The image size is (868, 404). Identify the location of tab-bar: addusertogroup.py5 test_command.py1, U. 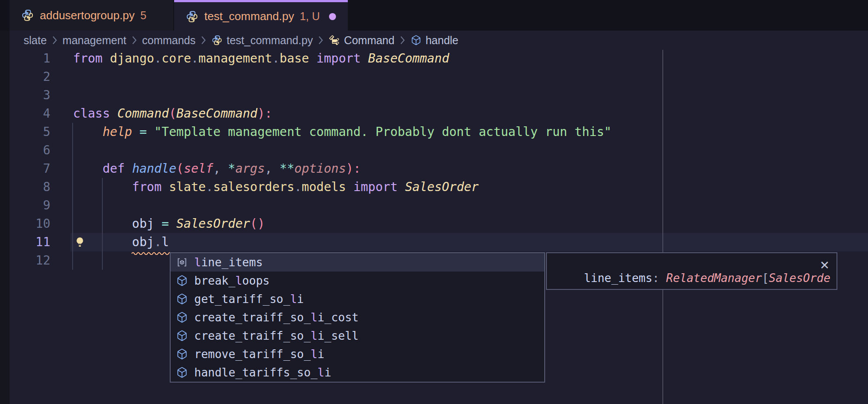
(434, 15).